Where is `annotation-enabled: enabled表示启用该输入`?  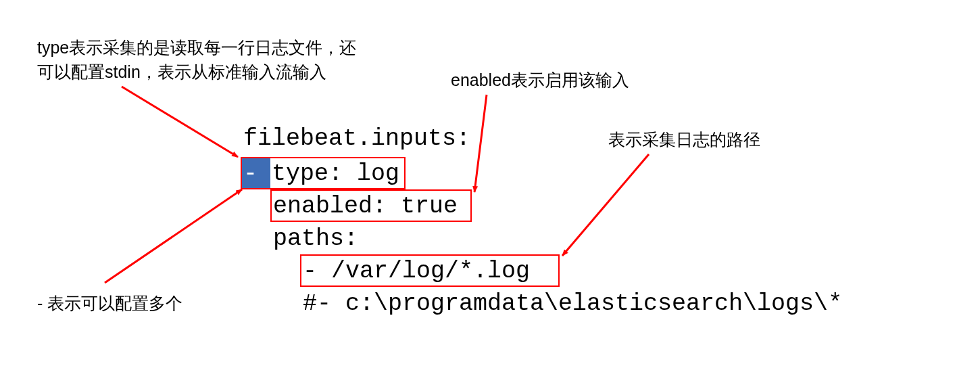 annotation-enabled: enabled表示启用该输入 is located at coordinates (540, 80).